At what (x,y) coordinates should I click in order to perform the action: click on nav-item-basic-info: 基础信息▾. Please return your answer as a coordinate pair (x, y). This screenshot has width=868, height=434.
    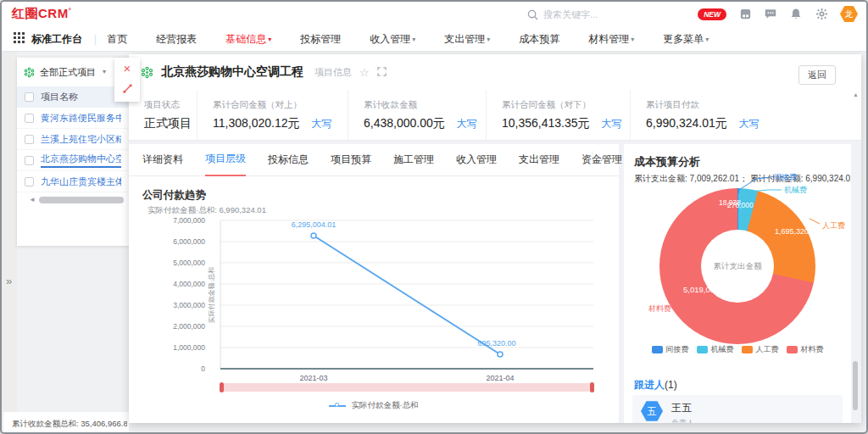
    Looking at the image, I should click on (248, 39).